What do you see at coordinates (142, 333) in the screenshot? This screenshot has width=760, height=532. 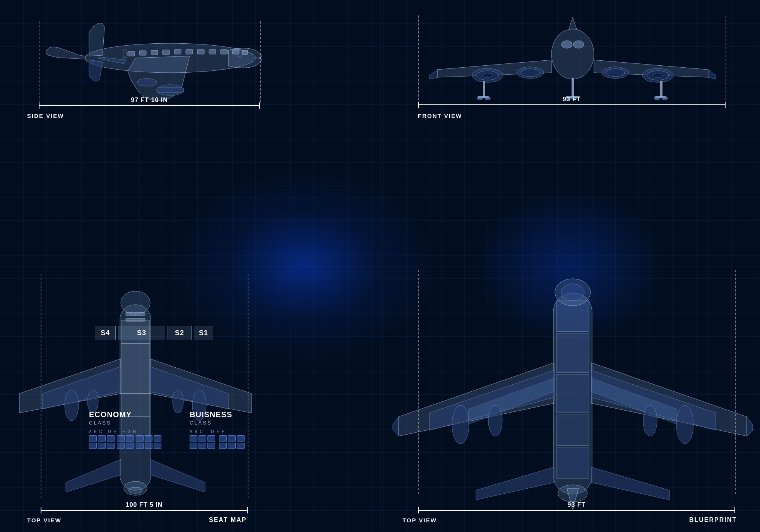 I see `tag-s3: S3` at bounding box center [142, 333].